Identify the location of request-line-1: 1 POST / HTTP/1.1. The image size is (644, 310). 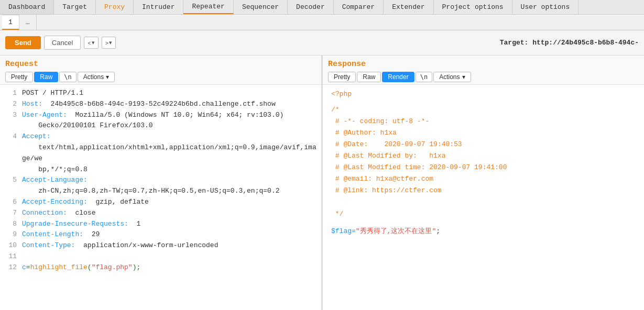
(160, 93).